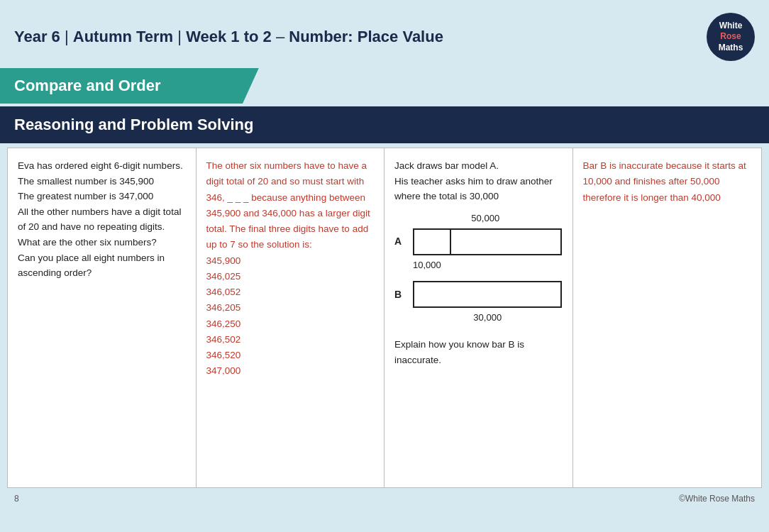  What do you see at coordinates (402, 241) in the screenshot?
I see `bar-a-letter: A` at bounding box center [402, 241].